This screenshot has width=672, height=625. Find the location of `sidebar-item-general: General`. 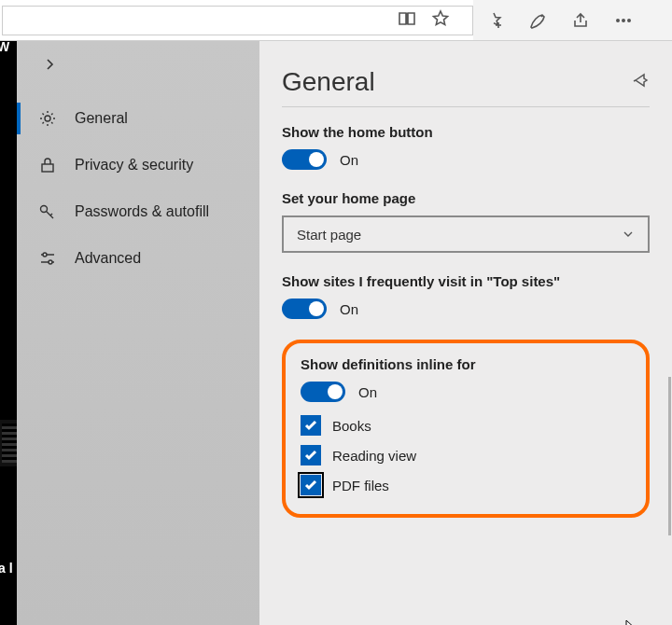

sidebar-item-general: General is located at coordinates (138, 118).